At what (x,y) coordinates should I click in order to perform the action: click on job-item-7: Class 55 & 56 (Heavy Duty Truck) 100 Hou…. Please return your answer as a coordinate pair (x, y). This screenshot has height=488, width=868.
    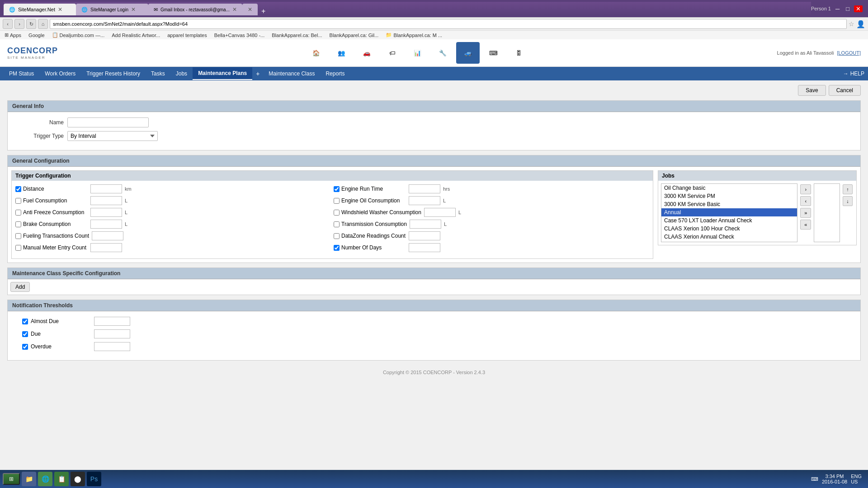
    Looking at the image, I should click on (729, 241).